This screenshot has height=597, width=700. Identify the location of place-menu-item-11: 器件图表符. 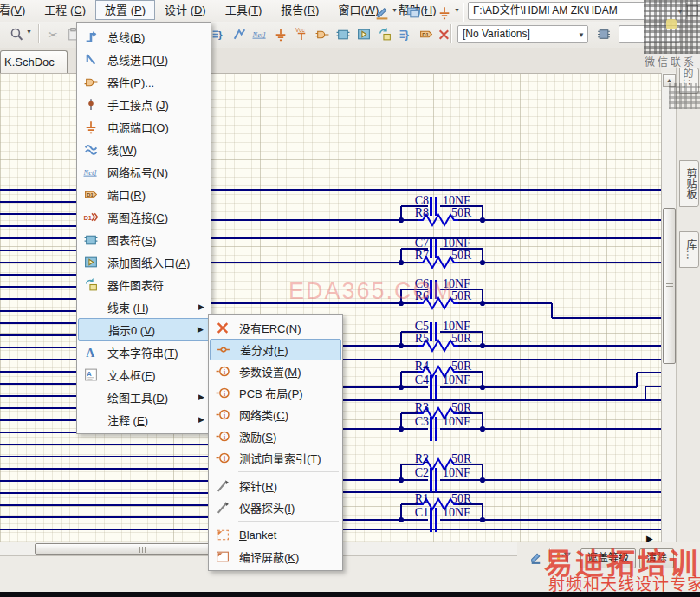
(144, 284).